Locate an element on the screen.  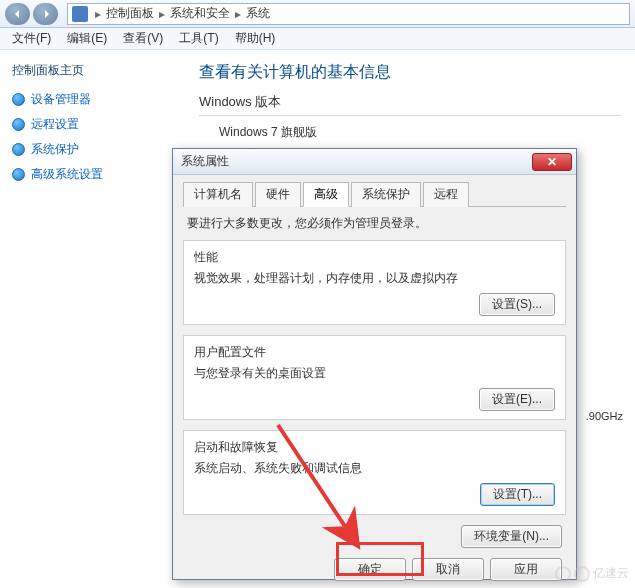
group-title: 启动和故障恢复 is located at coordinates (374, 448).